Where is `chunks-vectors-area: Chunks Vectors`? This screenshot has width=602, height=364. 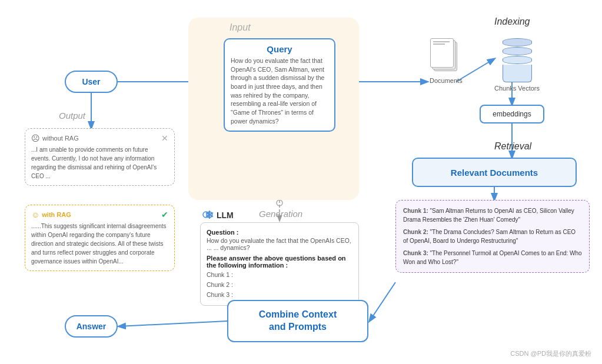
chunks-vectors-area: Chunks Vectors is located at coordinates (517, 65).